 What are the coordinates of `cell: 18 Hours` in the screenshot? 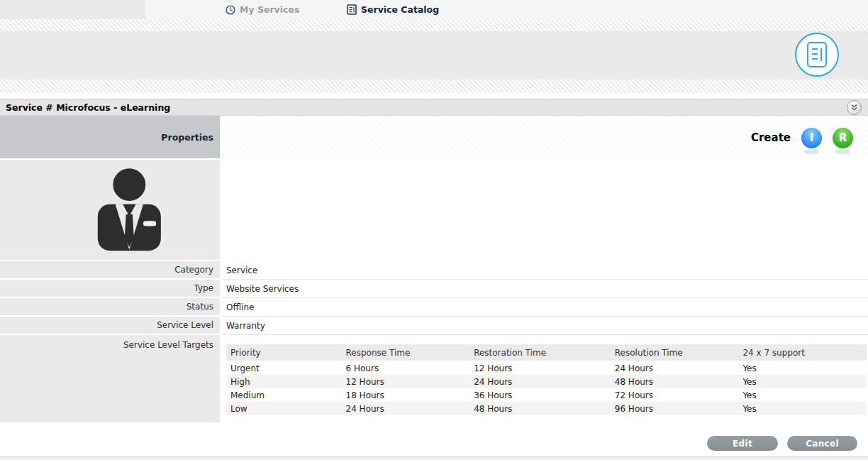 It's located at (406, 395).